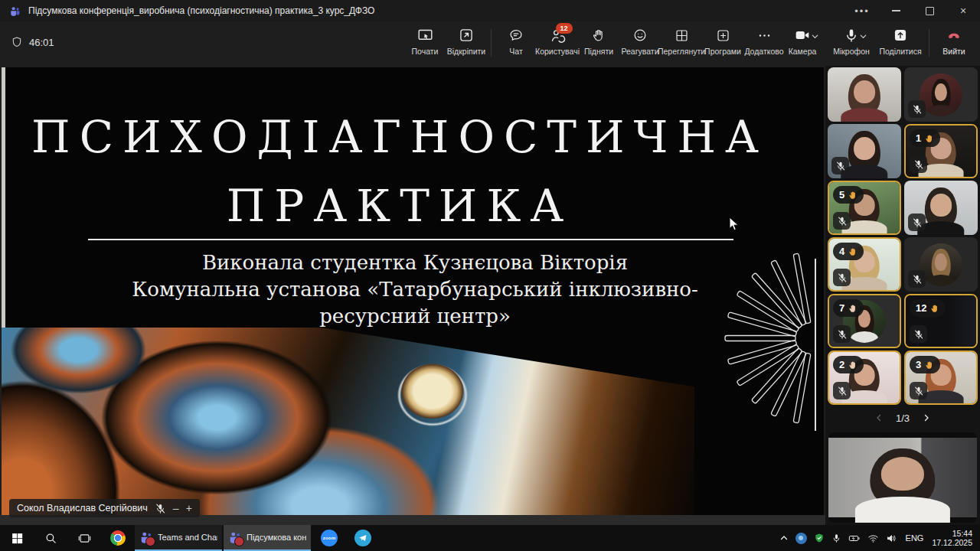 The height and width of the screenshot is (551, 980). What do you see at coordinates (896, 11) in the screenshot?
I see `minimize-button` at bounding box center [896, 11].